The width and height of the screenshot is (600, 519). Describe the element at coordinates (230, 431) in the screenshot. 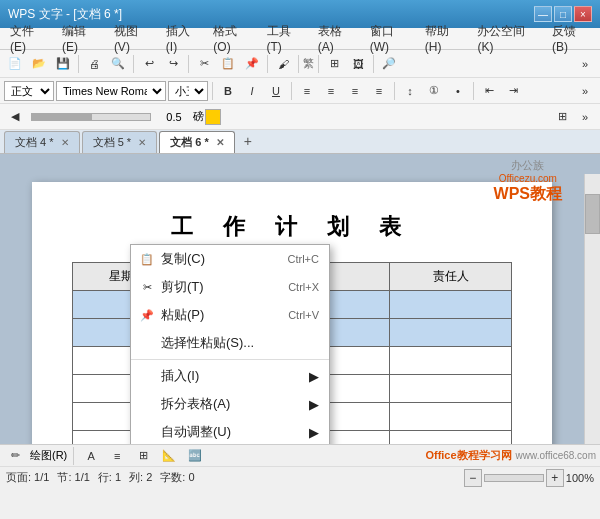

I see `ctx-auto-adjust: 自动调整(U) ▶` at that location.